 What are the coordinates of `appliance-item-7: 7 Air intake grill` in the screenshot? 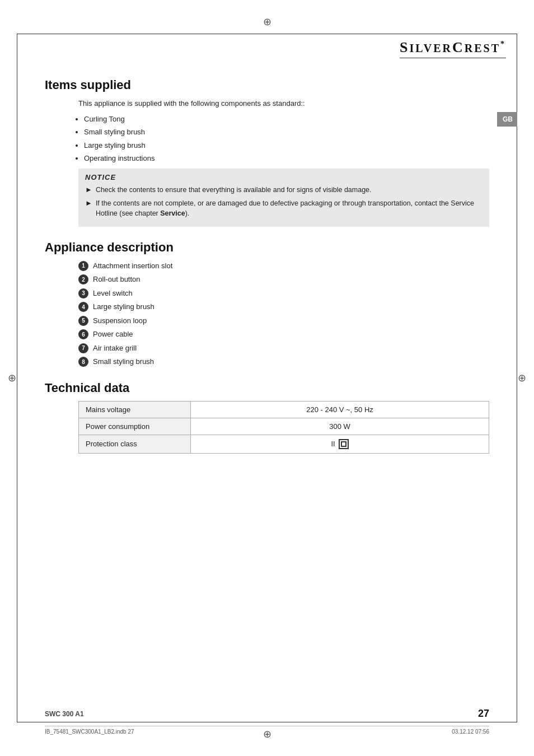 It's located at (284, 348).